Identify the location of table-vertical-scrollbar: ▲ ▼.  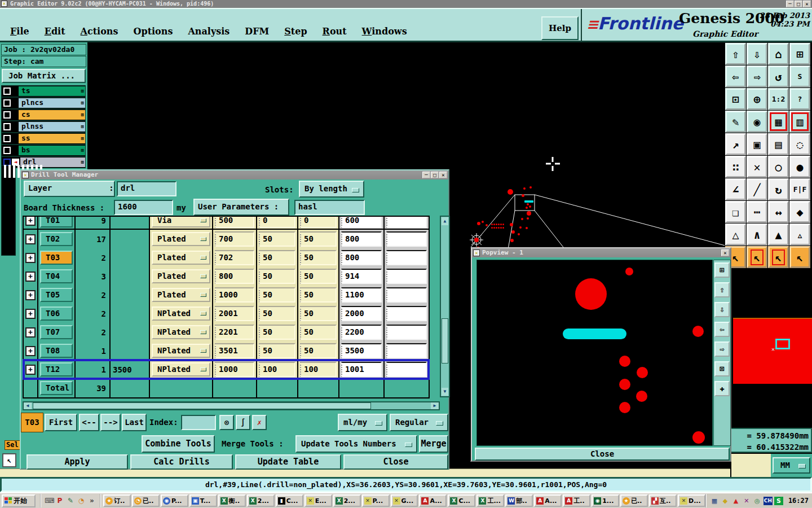
(445, 306).